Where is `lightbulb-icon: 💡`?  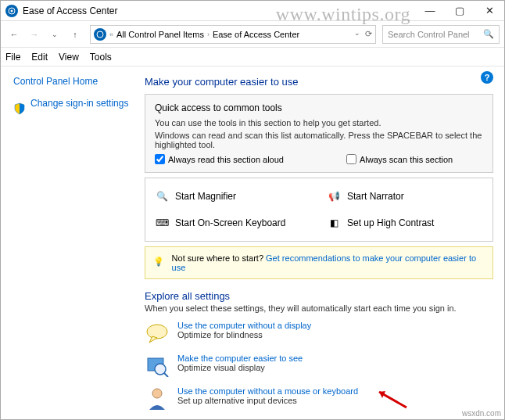 lightbulb-icon: 💡 is located at coordinates (159, 263).